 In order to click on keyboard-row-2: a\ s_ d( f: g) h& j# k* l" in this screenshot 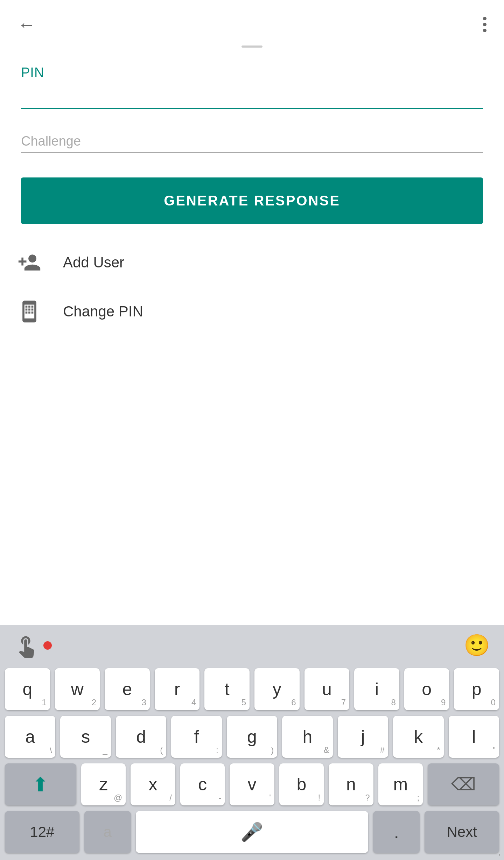, I will do `click(252, 737)`.